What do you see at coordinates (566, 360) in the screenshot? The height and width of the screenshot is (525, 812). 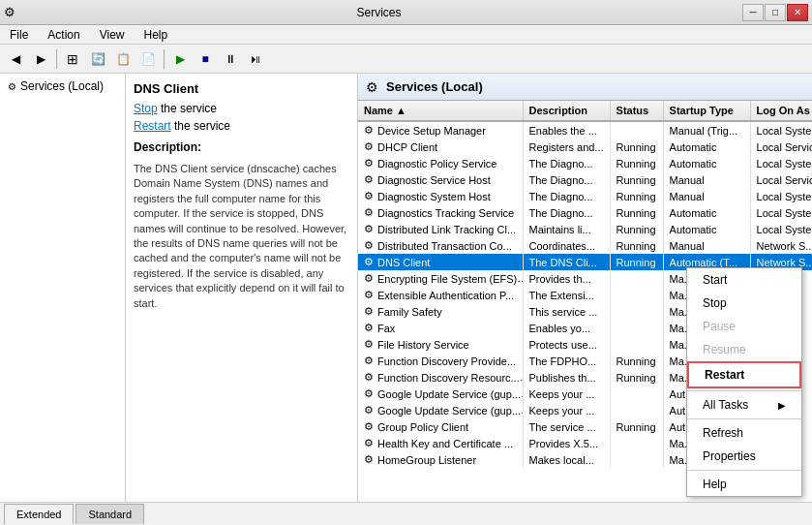 I see `cell-desc: The FDPHO...` at bounding box center [566, 360].